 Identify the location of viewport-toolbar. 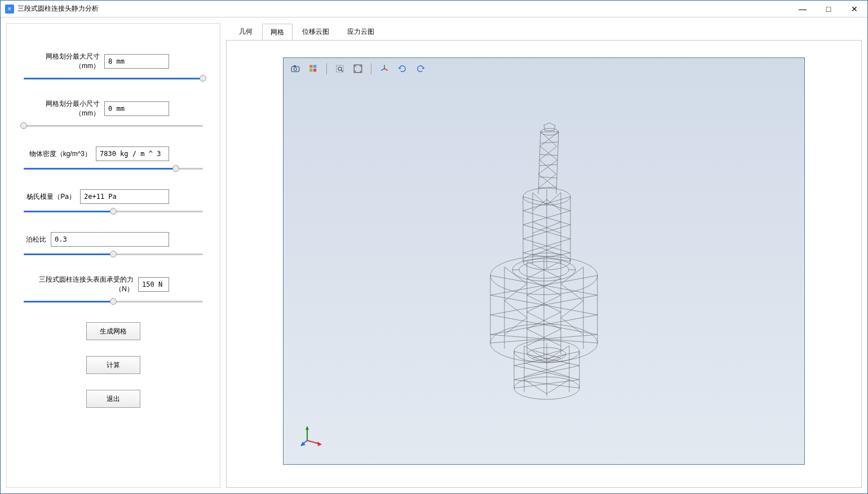
(358, 69).